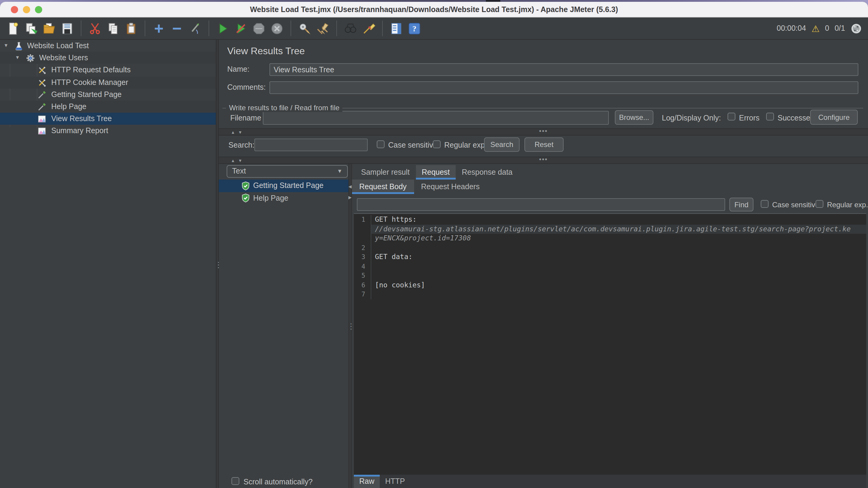  I want to click on clear-all-icon, so click(323, 28).